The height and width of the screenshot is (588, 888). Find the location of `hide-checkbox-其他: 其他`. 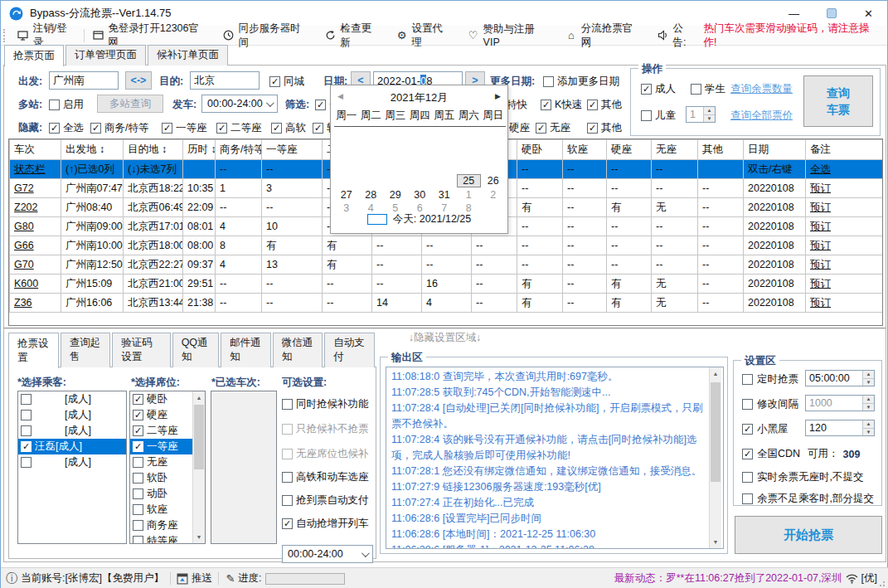

hide-checkbox-其他: 其他 is located at coordinates (604, 128).